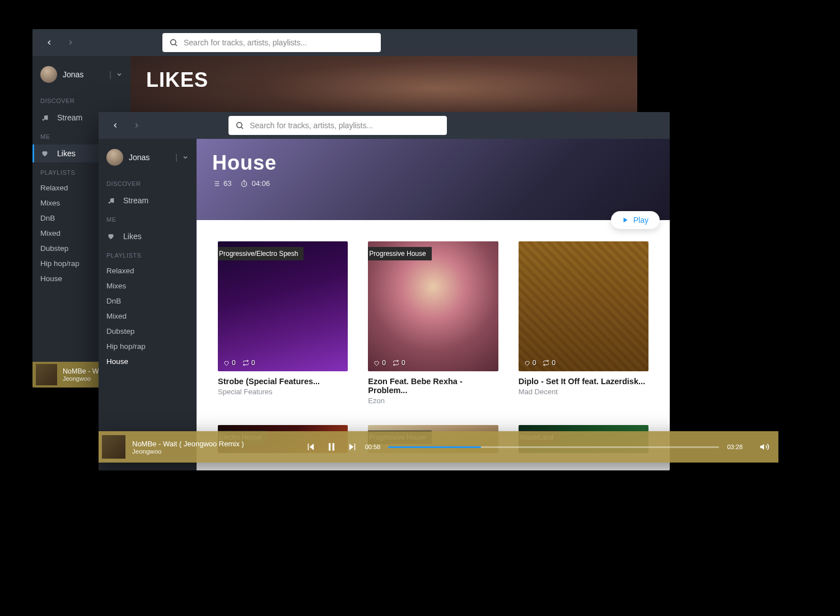  I want to click on playlist-relaxed: Relaxed, so click(148, 271).